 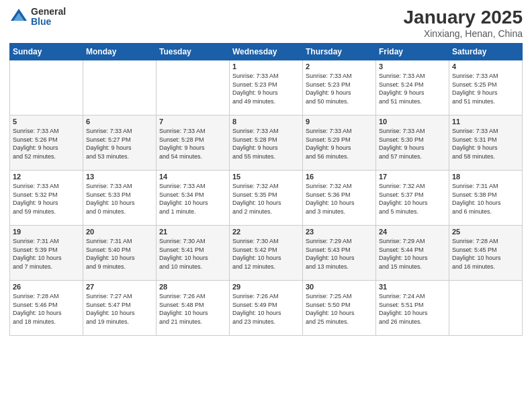 What do you see at coordinates (266, 66) in the screenshot?
I see `day-number: 1` at bounding box center [266, 66].